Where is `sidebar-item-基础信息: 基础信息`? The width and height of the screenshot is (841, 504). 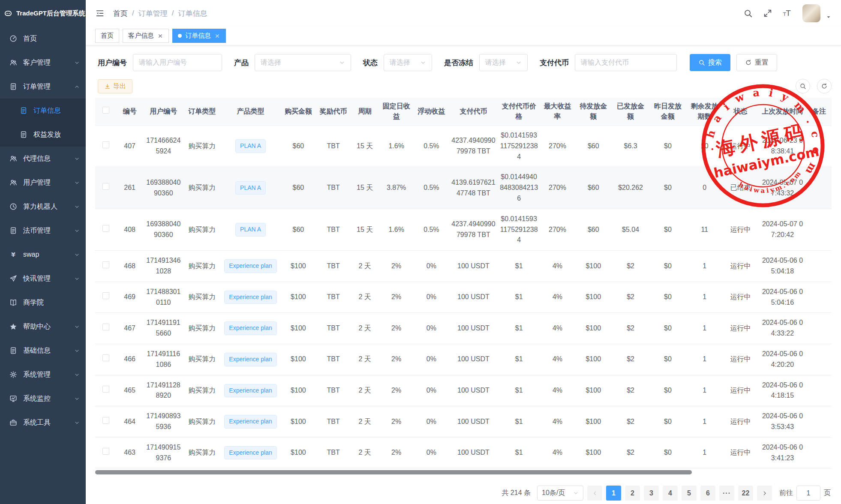 sidebar-item-基础信息: 基础信息 is located at coordinates (43, 351).